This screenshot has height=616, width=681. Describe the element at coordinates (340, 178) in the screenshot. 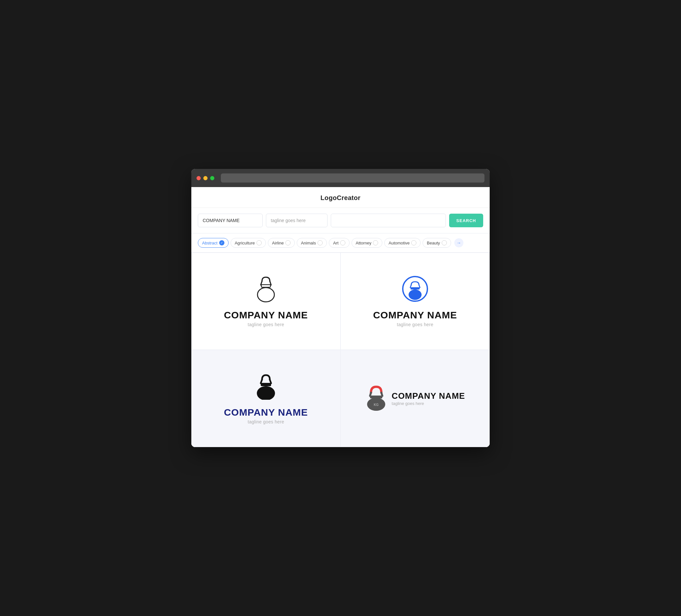

I see `browser-titlebar` at that location.